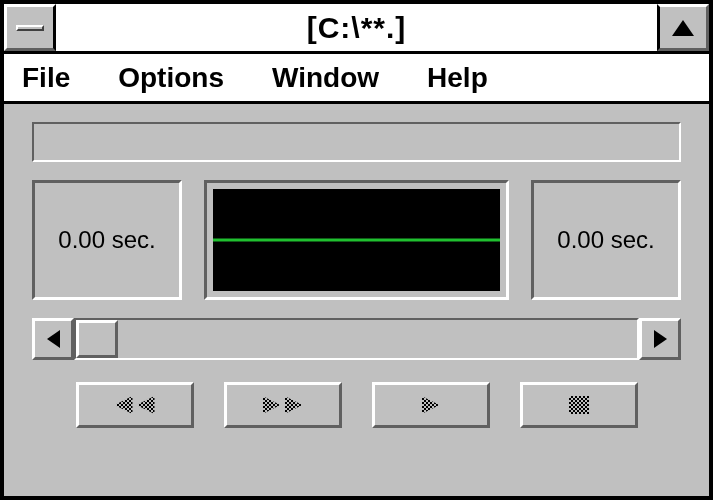  I want to click on time-right-display: 0.00 sec., so click(606, 240).